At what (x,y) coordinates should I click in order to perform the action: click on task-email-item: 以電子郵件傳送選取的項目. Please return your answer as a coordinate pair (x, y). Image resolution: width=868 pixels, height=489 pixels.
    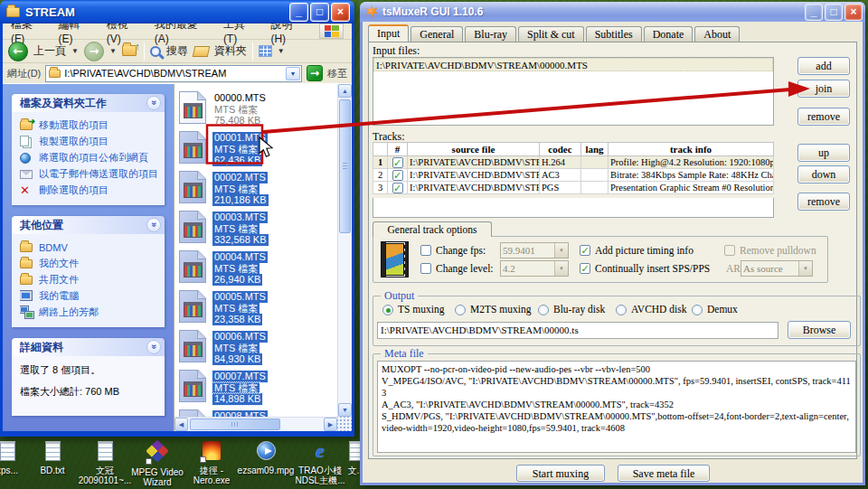
    Looking at the image, I should click on (90, 174).